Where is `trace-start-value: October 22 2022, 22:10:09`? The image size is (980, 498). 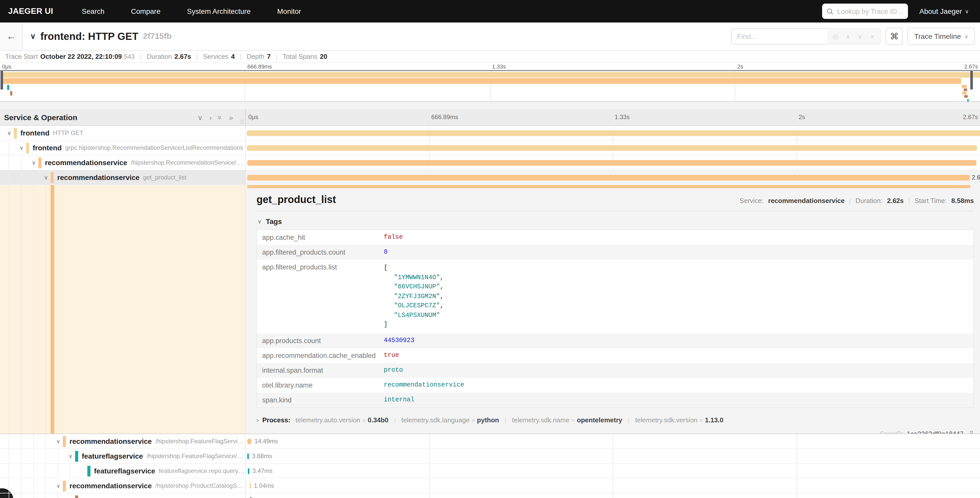
trace-start-value: October 22 2022, 22:10:09 is located at coordinates (81, 56).